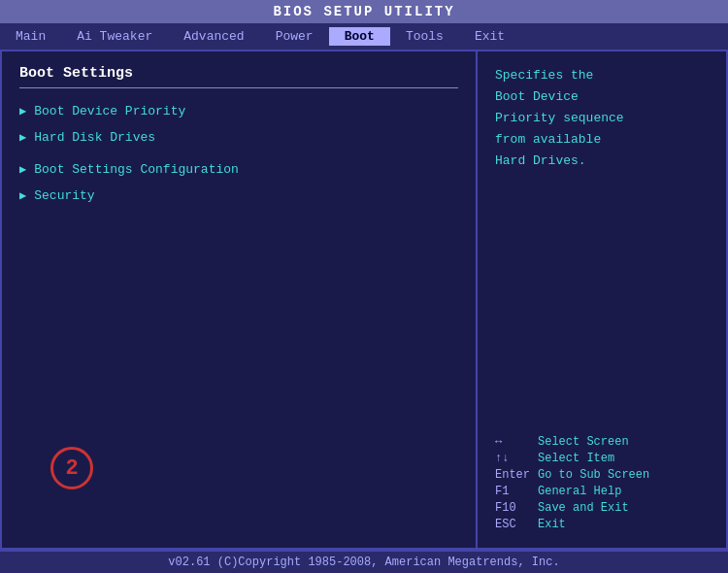 The image size is (728, 573). What do you see at coordinates (239, 87) in the screenshot?
I see `section-divider` at bounding box center [239, 87].